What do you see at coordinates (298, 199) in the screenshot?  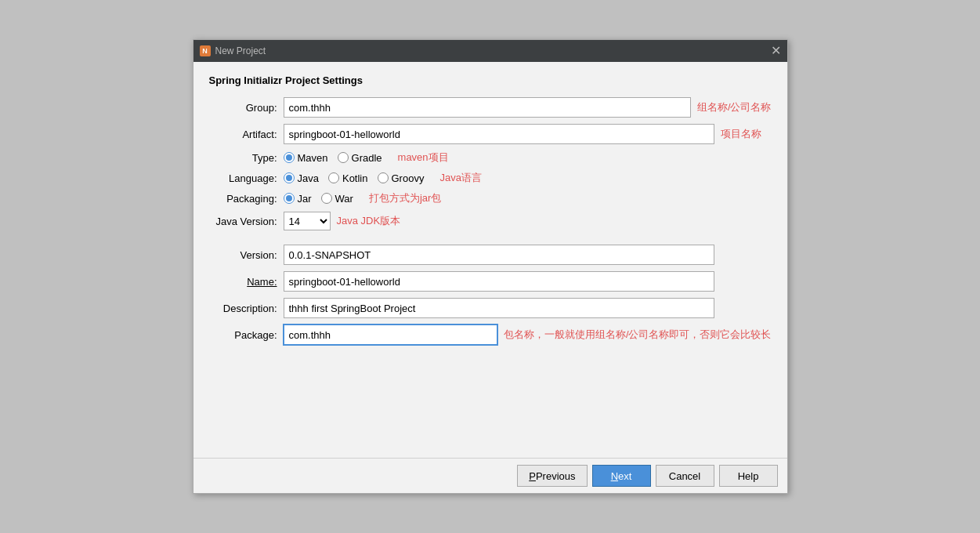 I see `packaging-jar-option: Jar` at bounding box center [298, 199].